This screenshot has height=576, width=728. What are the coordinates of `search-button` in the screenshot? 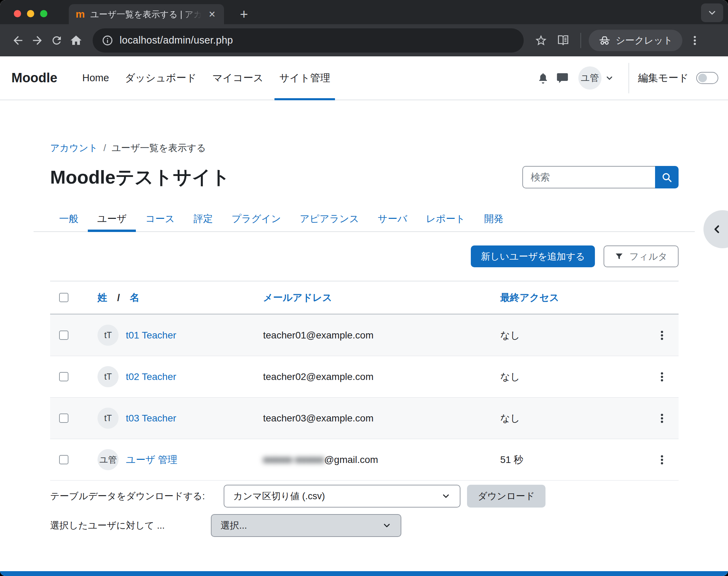 It's located at (667, 177).